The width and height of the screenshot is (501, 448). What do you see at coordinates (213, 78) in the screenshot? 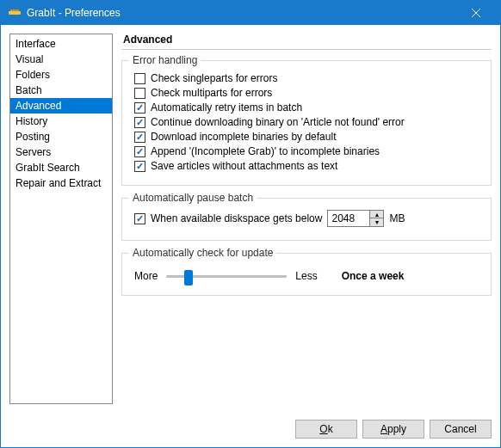
I see `checkbox-label: Check singleparts for errors` at bounding box center [213, 78].